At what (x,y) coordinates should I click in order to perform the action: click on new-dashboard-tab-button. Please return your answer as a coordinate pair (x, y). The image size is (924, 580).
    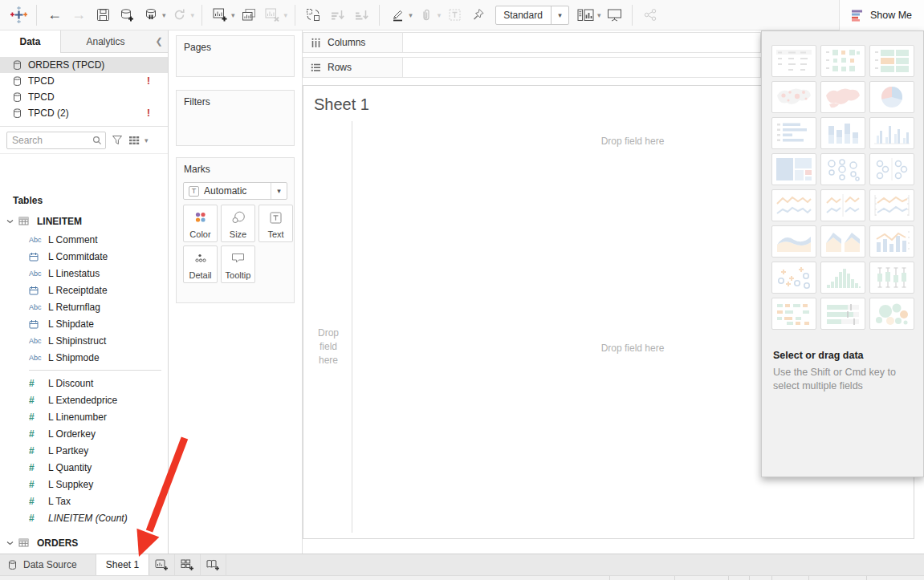
    Looking at the image, I should click on (188, 565).